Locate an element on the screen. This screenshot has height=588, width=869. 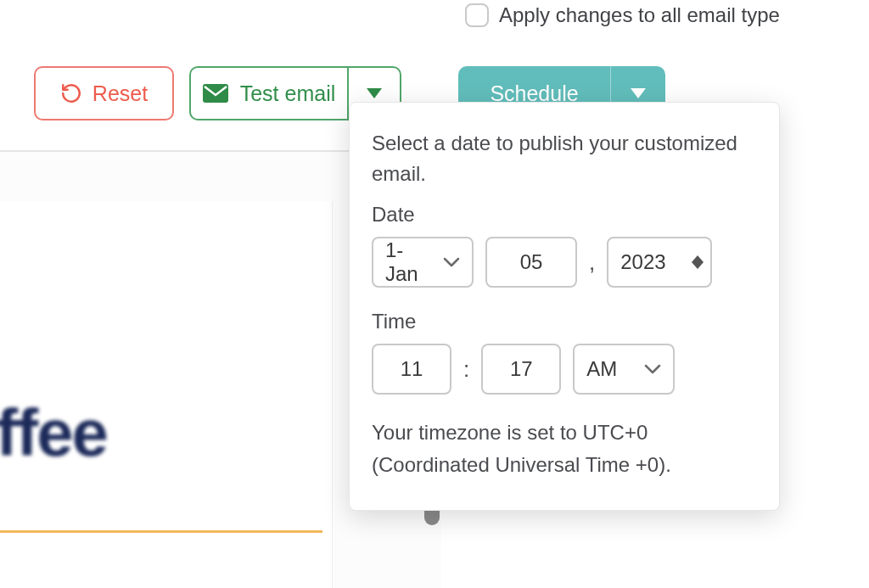
reset-button: Reset is located at coordinates (104, 93).